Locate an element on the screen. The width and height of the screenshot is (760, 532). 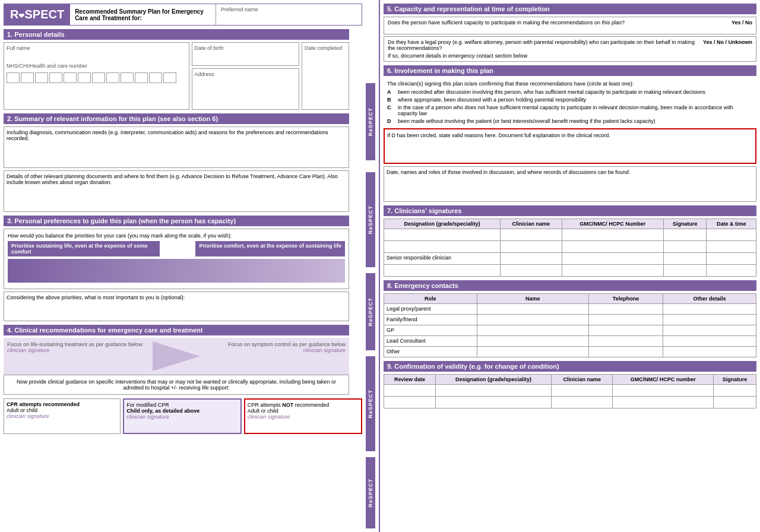
section-3-title: 3. Personal preferences to guide this pl… is located at coordinates (176, 221).